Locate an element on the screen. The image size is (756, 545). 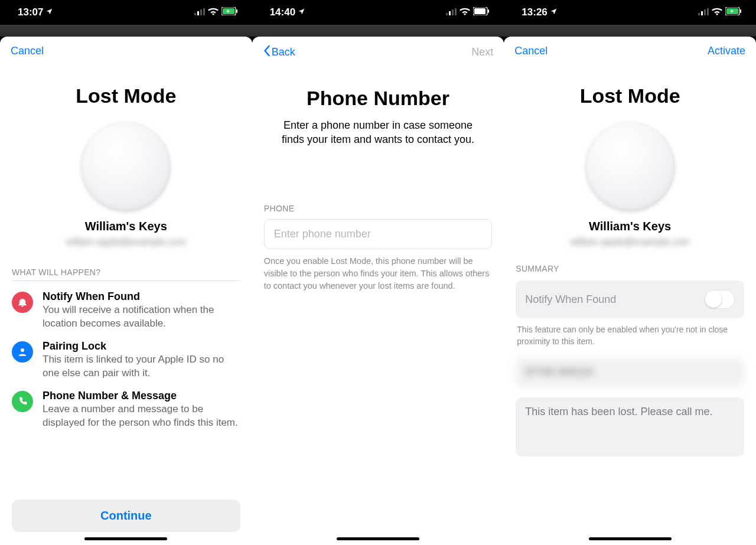
section-label: WHAT WILL HAPPEN? is located at coordinates (126, 264).